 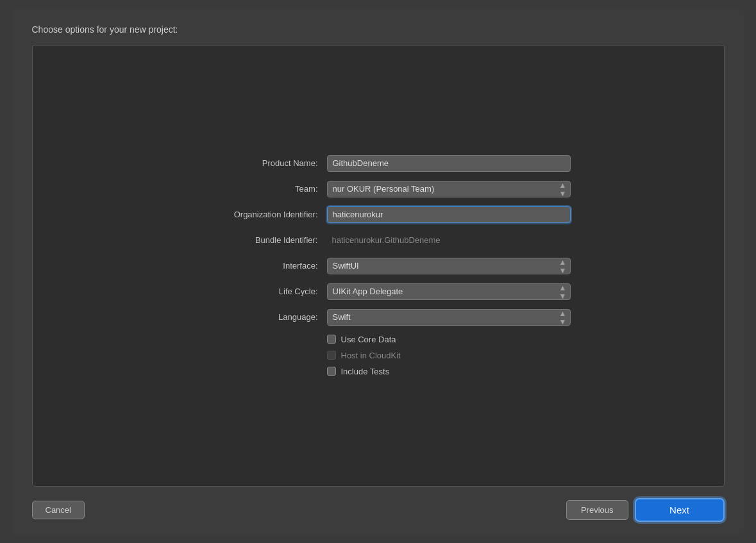 I want to click on bundle-identifier-label: Bundle Identifier:, so click(x=256, y=240).